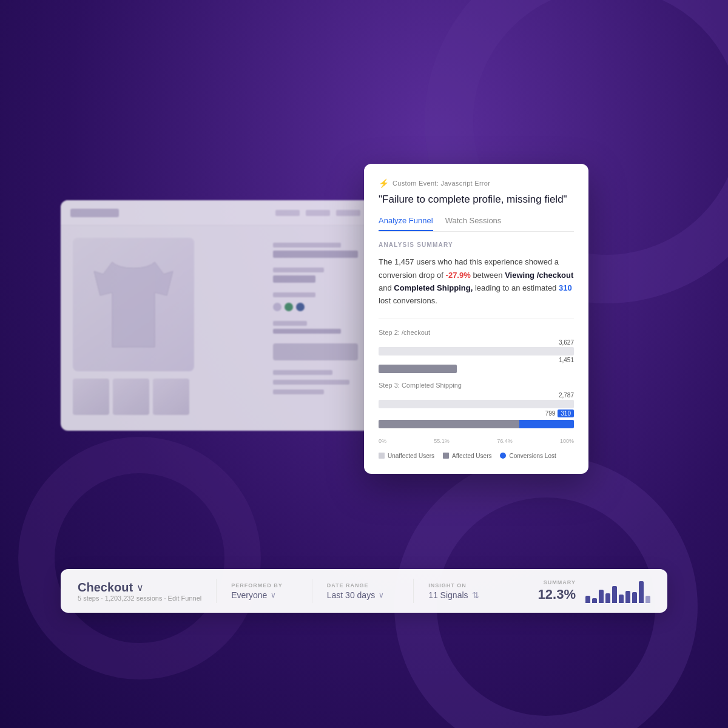 This screenshot has height=728, width=728. I want to click on legend-conversions-lost: Conversions Lost, so click(528, 456).